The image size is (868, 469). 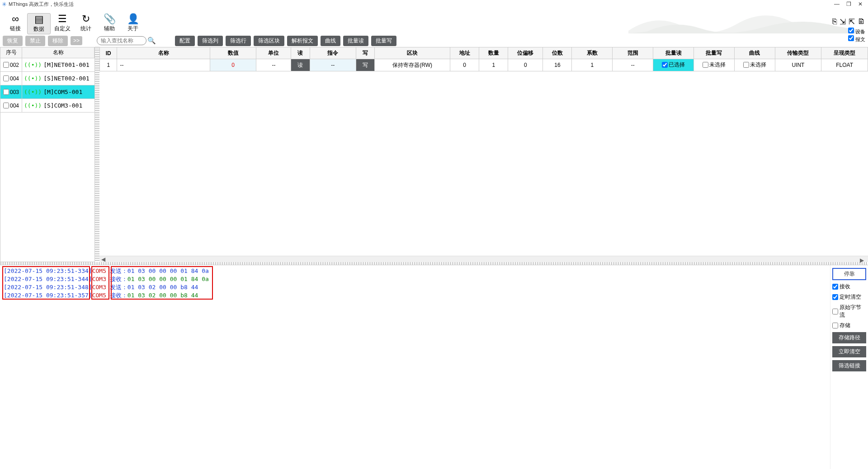 I want to click on tab-label: 链接, so click(x=15, y=28).